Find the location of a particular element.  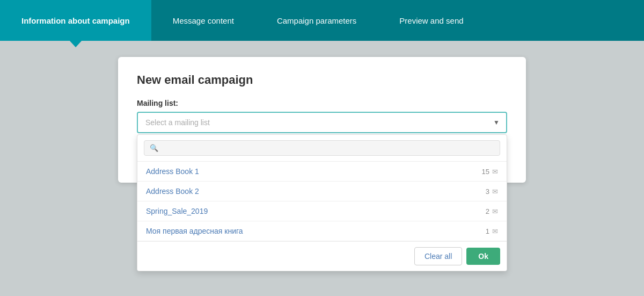

nav-spacer is located at coordinates (565, 20).